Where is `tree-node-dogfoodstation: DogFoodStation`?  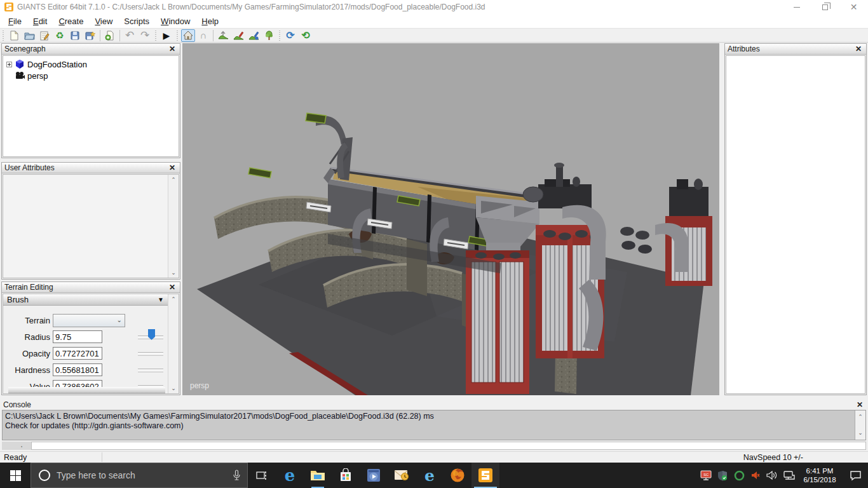
tree-node-dogfoodstation: DogFoodStation is located at coordinates (91, 64).